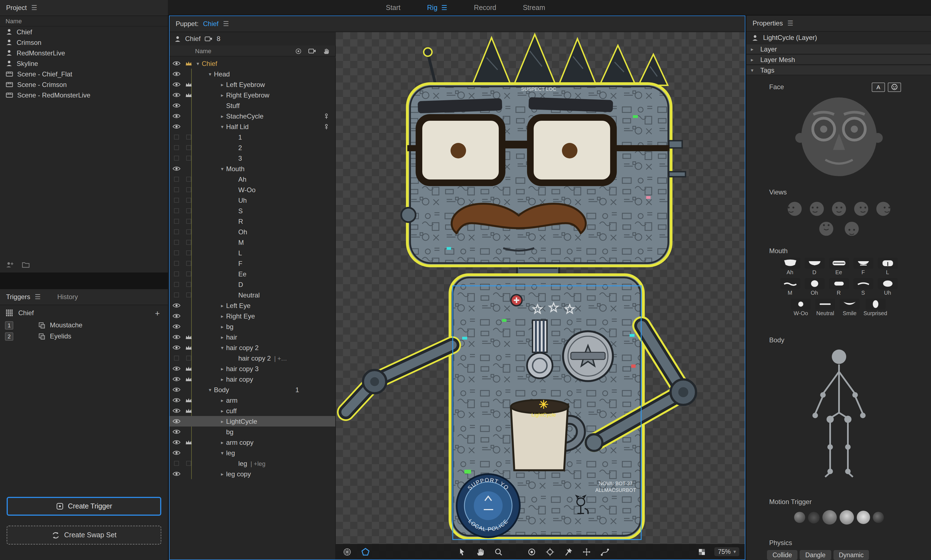 This screenshot has width=931, height=560. What do you see at coordinates (252, 369) in the screenshot?
I see `puppet-layer-row: ▸hair copy 3` at bounding box center [252, 369].